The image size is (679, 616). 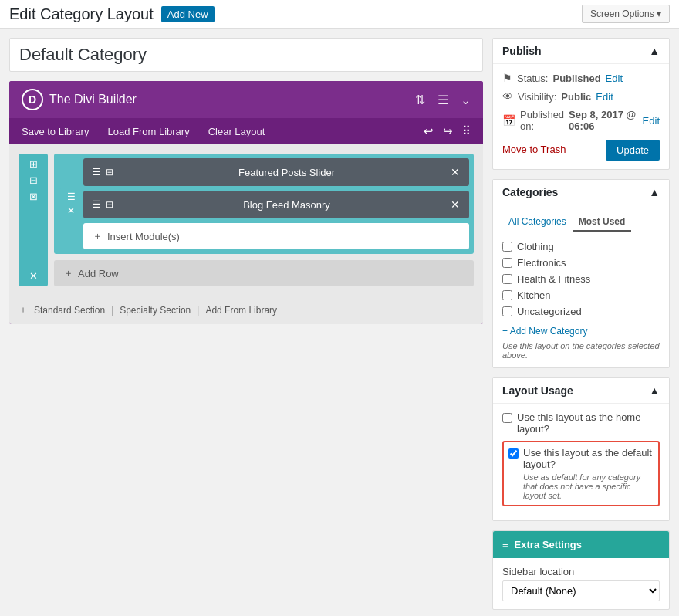 What do you see at coordinates (110, 172) in the screenshot?
I see `module-settings-icon: ⊟` at bounding box center [110, 172].